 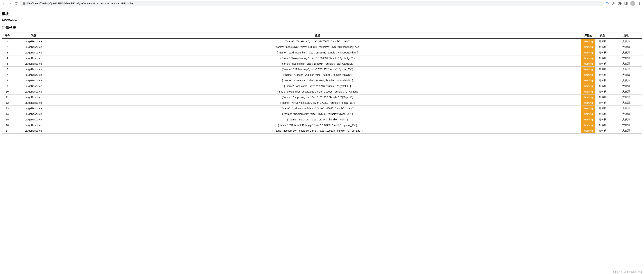 What do you see at coordinates (608, 4) in the screenshot?
I see `translate-icon` at bounding box center [608, 4].